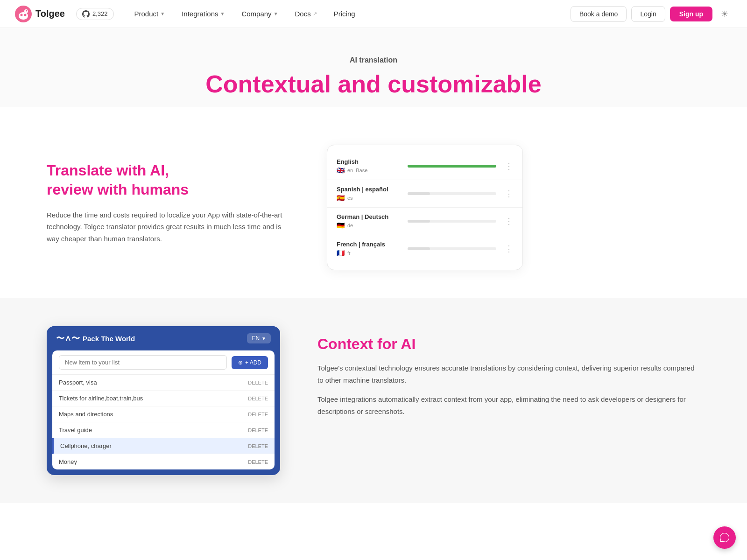  I want to click on list-item: Travel guide DELETE, so click(163, 430).